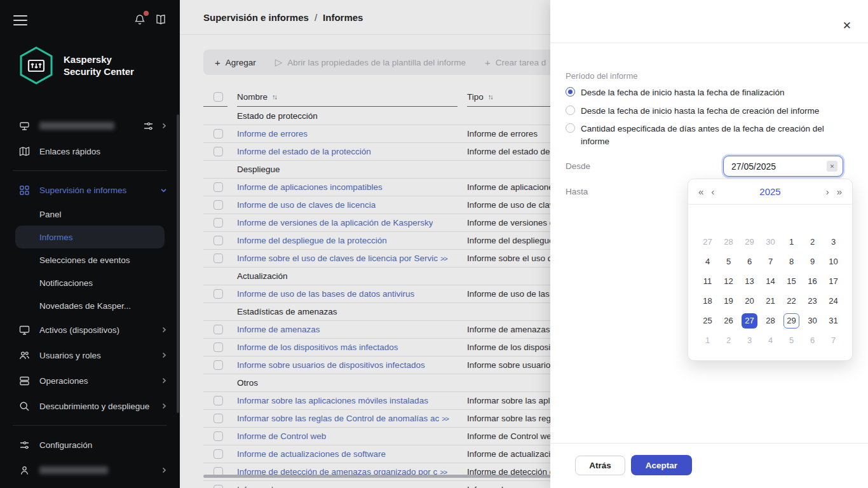 This screenshot has width=868, height=488. Describe the element at coordinates (235, 62) in the screenshot. I see `add-report-button: + Agregar` at that location.